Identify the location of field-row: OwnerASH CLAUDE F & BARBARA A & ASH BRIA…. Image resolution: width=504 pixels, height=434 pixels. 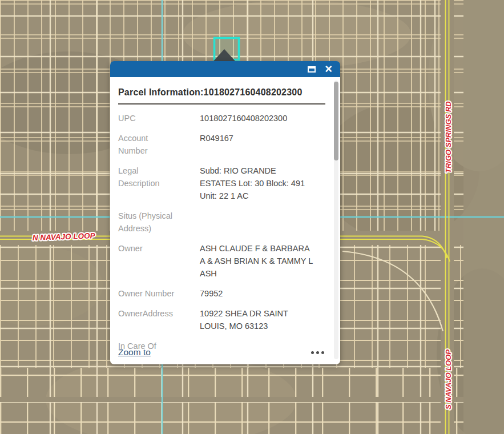
(221, 261).